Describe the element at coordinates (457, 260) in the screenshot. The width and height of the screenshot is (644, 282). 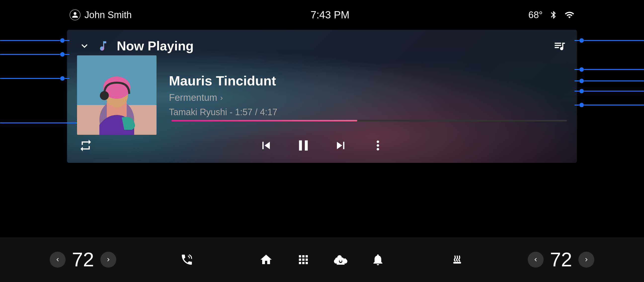
I see `heat-icon` at that location.